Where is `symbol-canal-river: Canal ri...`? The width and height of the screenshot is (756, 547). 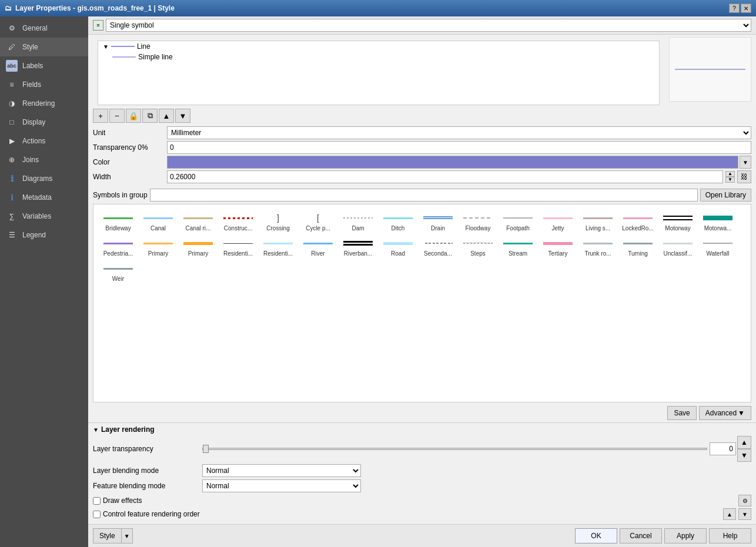
symbol-canal-river: Canal ri... is located at coordinates (198, 222).